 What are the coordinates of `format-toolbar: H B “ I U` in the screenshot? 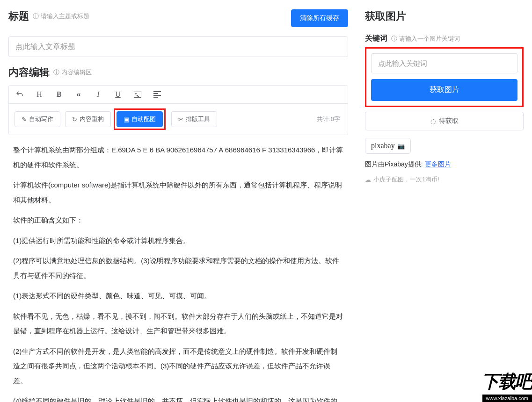 It's located at (178, 94).